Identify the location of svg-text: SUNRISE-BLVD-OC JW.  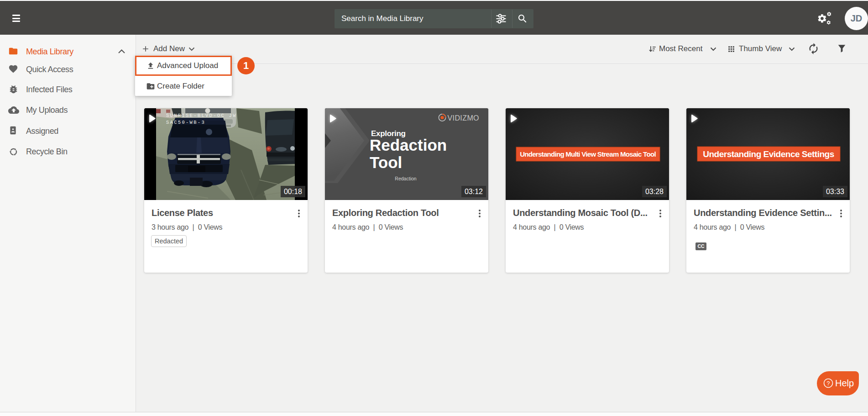
(202, 116).